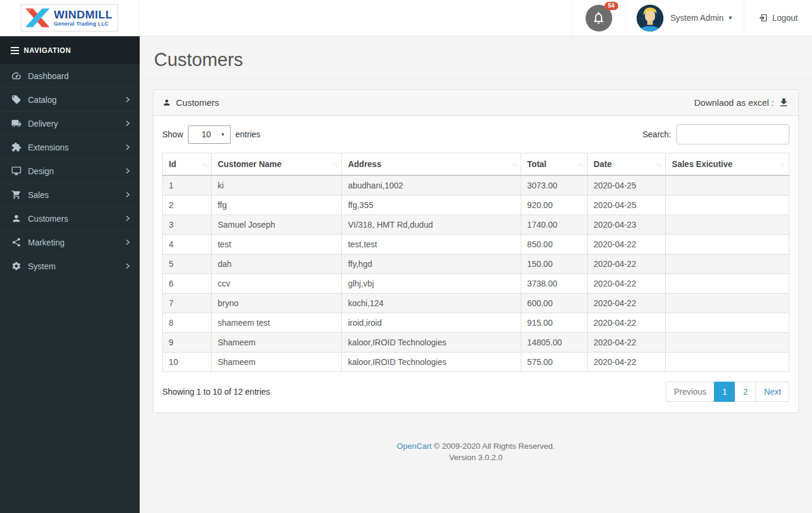 This screenshot has width=812, height=513. Describe the element at coordinates (70, 124) in the screenshot. I see `sidebar-item-delivery: Delivery` at that location.